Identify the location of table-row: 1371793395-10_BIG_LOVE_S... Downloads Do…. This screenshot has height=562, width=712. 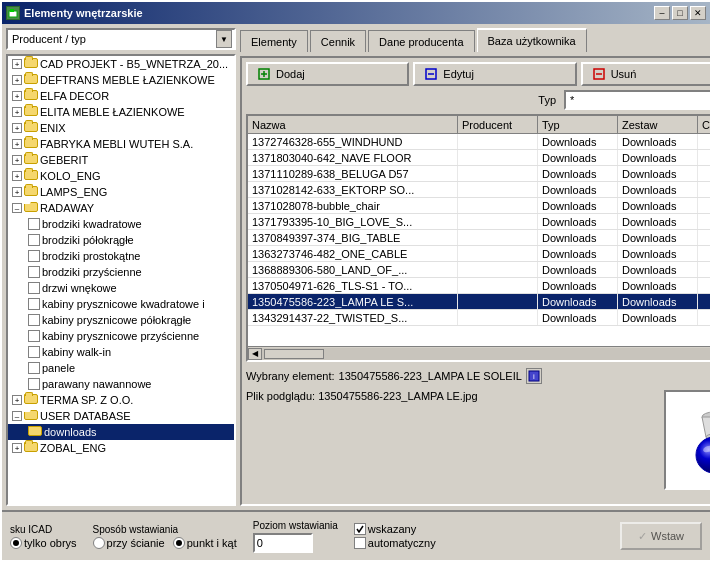
(479, 222).